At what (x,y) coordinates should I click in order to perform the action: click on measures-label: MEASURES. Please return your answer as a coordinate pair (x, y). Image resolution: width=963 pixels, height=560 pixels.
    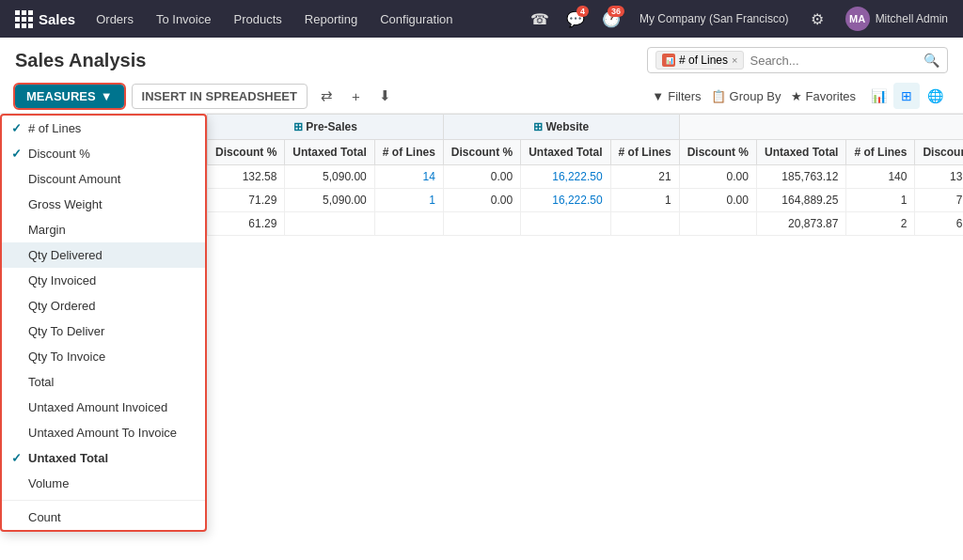
    Looking at the image, I should click on (61, 96).